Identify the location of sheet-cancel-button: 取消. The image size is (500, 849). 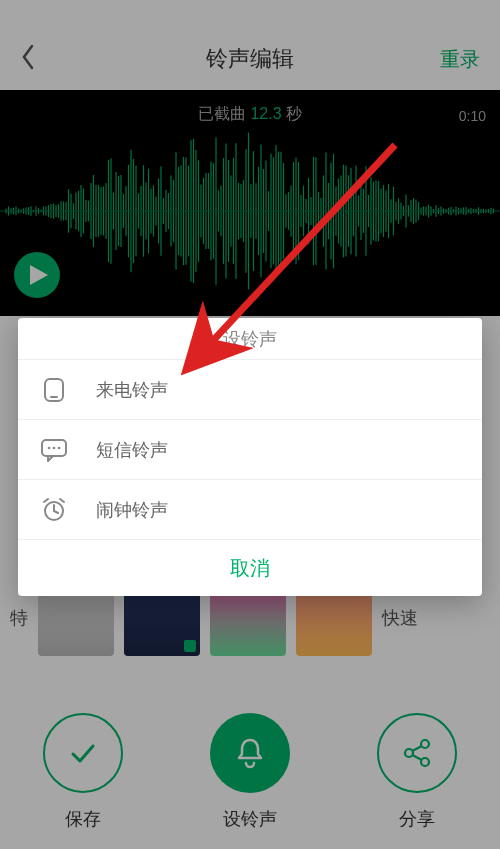
(250, 568).